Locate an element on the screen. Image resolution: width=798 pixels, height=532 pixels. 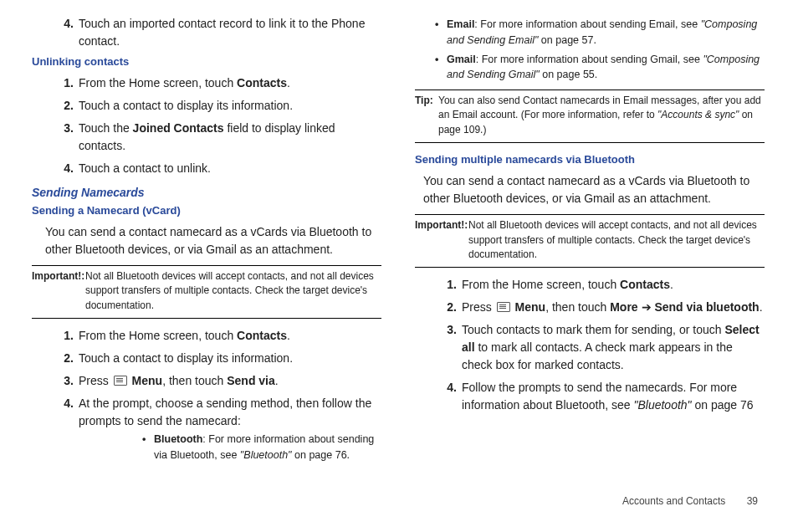
link-steps-cont: Touch an imported contact record to link… is located at coordinates (207, 33).